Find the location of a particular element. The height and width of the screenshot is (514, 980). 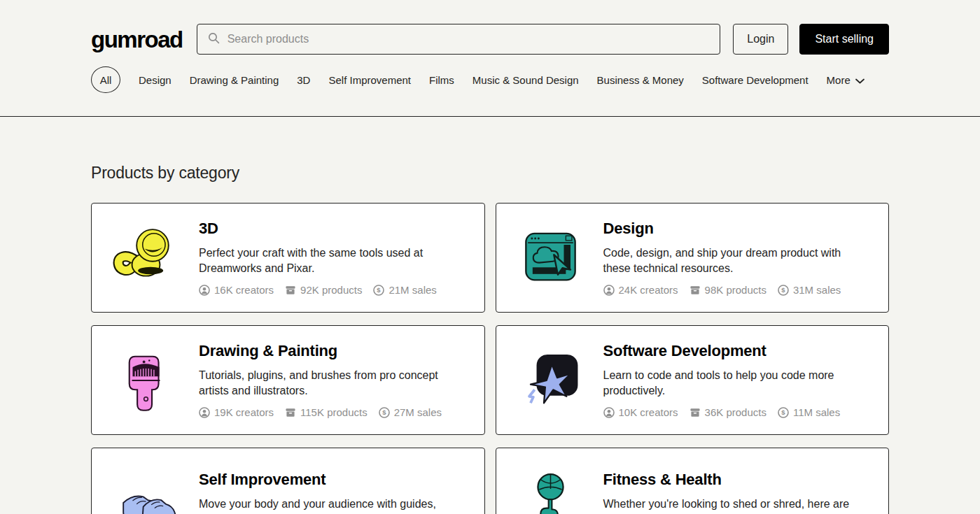

card-title: 3D is located at coordinates (331, 229).